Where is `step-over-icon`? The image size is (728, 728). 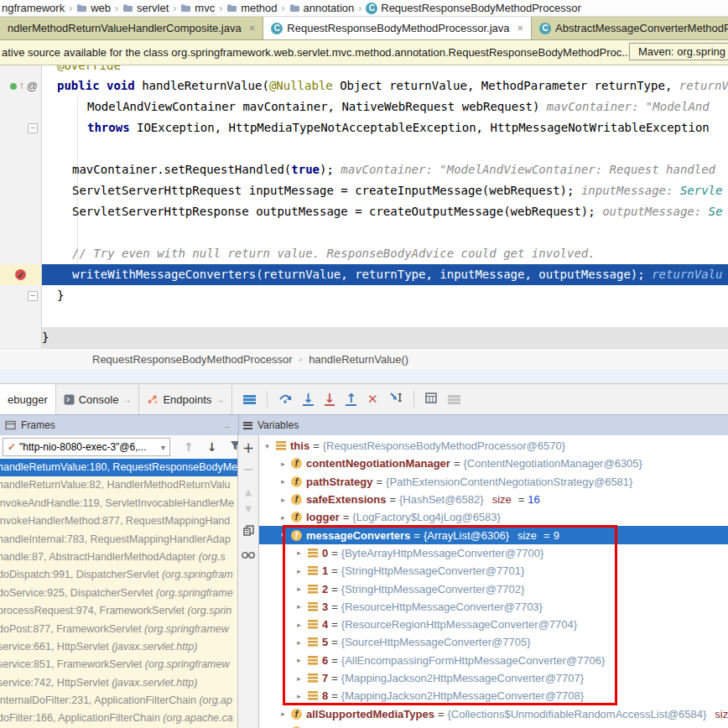
step-over-icon is located at coordinates (285, 399).